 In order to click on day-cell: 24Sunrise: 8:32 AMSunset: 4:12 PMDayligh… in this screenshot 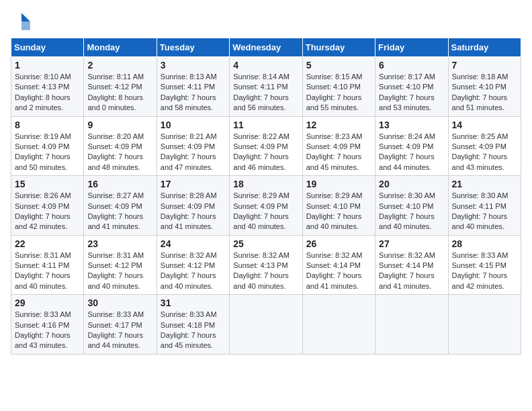, I will do `click(193, 265)`.